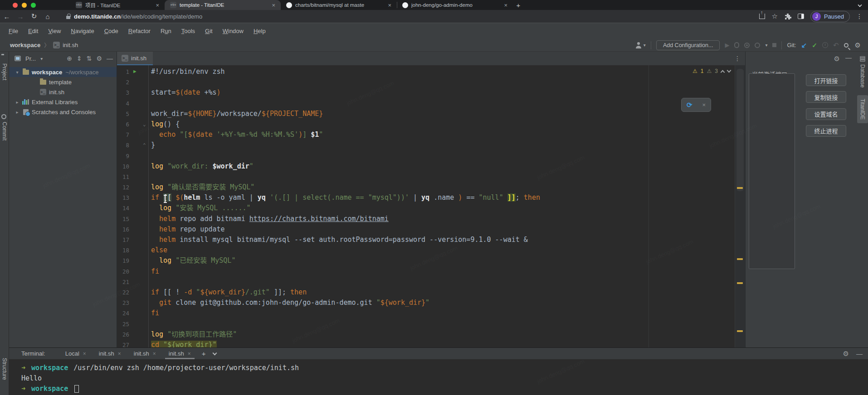  Describe the element at coordinates (723, 72) in the screenshot. I see `previous-warning-chevron-icon` at that location.